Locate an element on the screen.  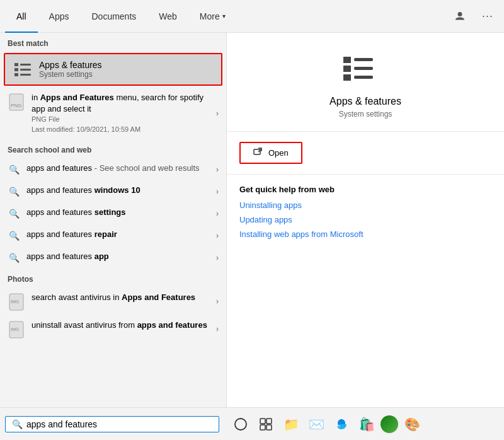
right-big-icon is located at coordinates (365, 71).